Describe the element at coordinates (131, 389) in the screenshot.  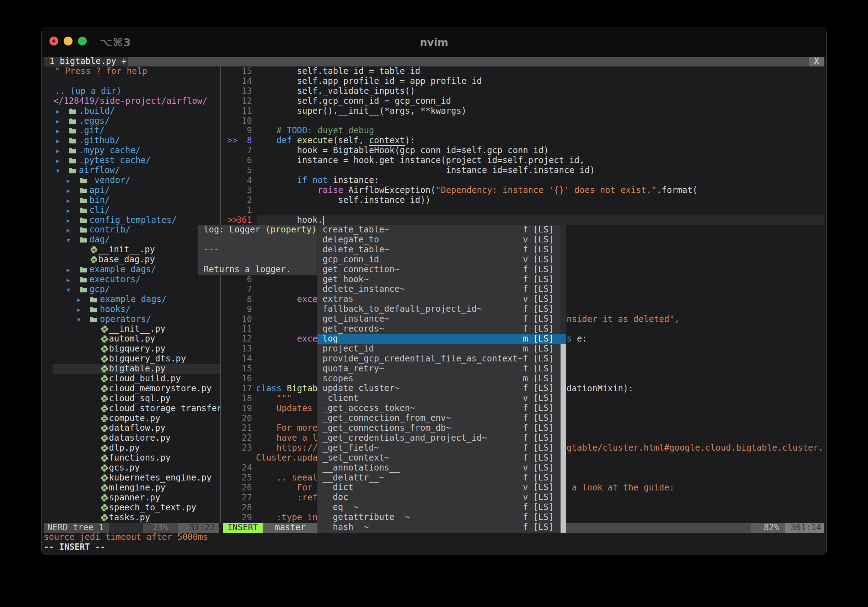
I see `tree-item-cloud_memorystore.py: cloud_memorystore.py` at that location.